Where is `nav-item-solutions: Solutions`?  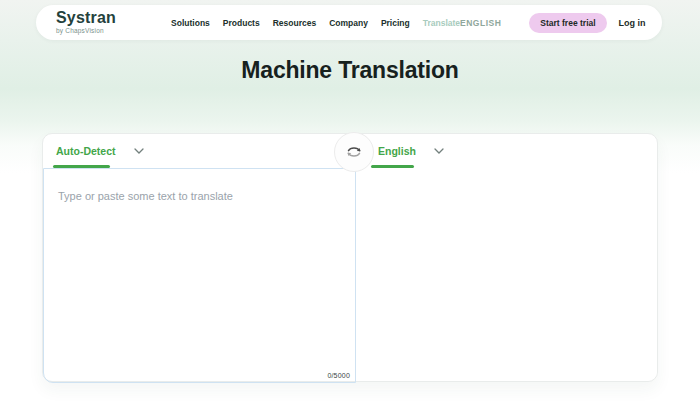 nav-item-solutions: Solutions is located at coordinates (190, 23).